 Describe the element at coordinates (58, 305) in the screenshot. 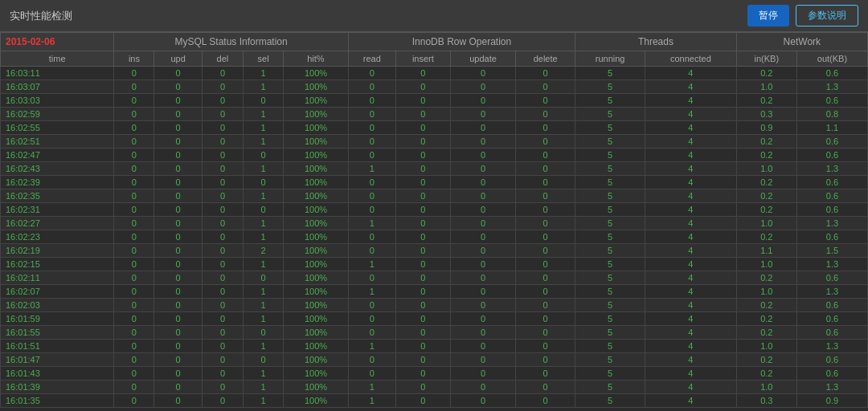

I see `table-cell: 16:02:03` at that location.